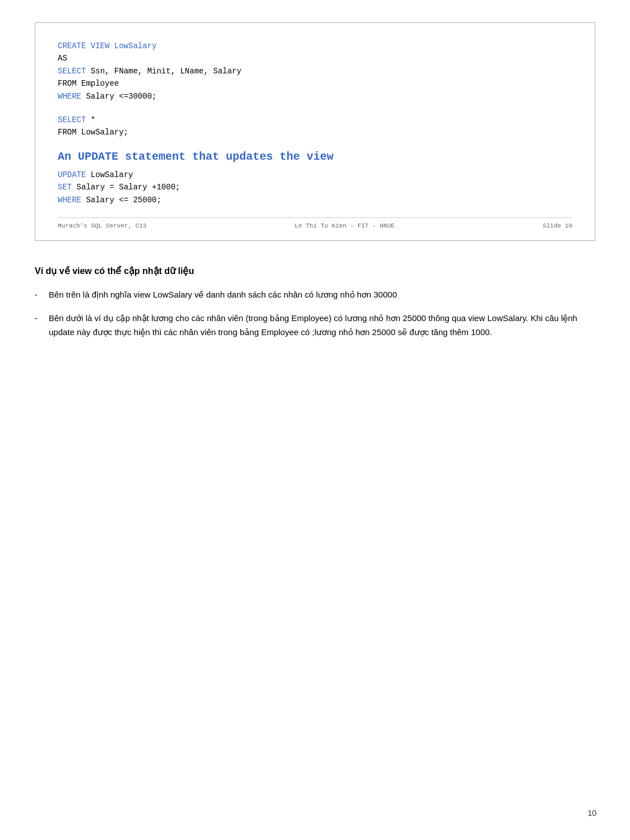  What do you see at coordinates (315, 120) in the screenshot?
I see `select-line-1: SELECT *` at bounding box center [315, 120].